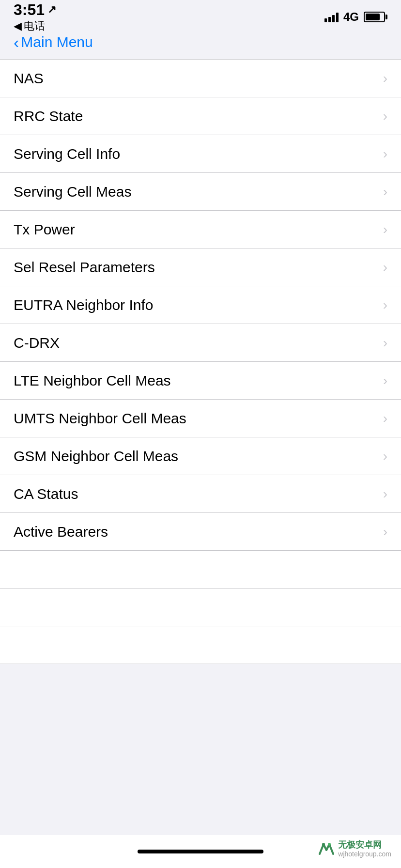 This screenshot has width=401, height=868. I want to click on menu-item-sel-resel-parameters: Sel Resel Parameters›, so click(200, 267).